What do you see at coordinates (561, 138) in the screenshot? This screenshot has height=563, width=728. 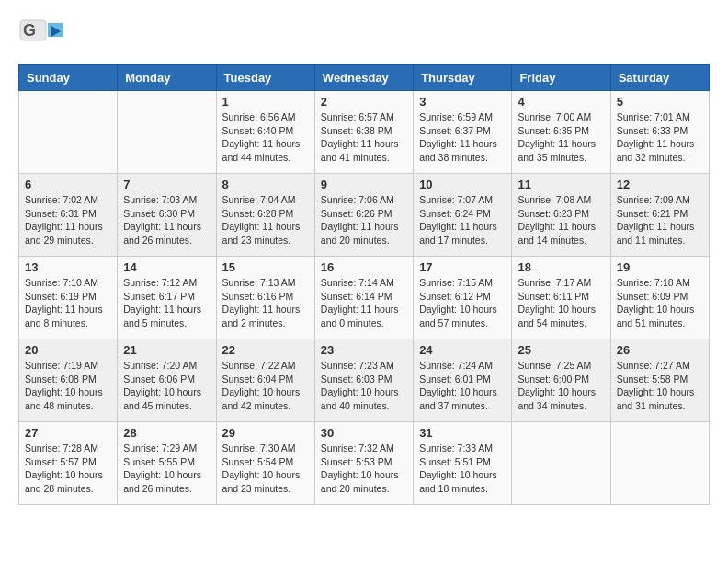 I see `day-info: Sunrise: 7:00 AMSunset: 6:35 PMDaylight:…` at bounding box center [561, 138].